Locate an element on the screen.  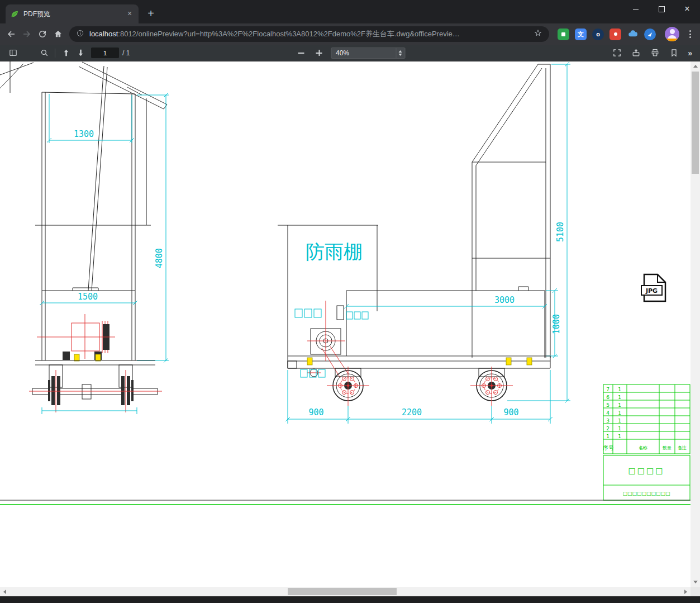
url-text: localhost:8012/onlinePreview?url=http%3A… is located at coordinates (312, 34).